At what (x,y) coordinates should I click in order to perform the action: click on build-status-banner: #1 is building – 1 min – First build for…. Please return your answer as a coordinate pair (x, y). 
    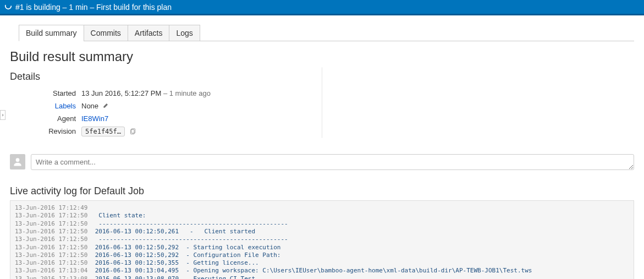
    Looking at the image, I should click on (322, 8).